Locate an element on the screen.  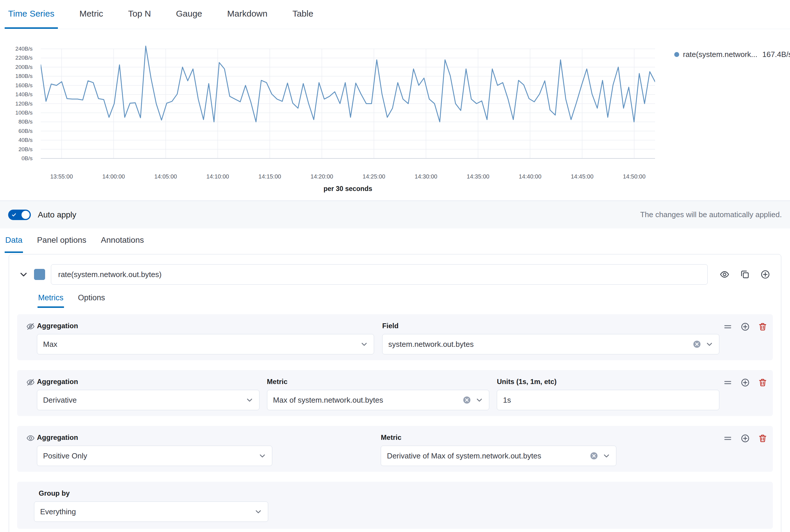
tab-data: Data is located at coordinates (14, 241).